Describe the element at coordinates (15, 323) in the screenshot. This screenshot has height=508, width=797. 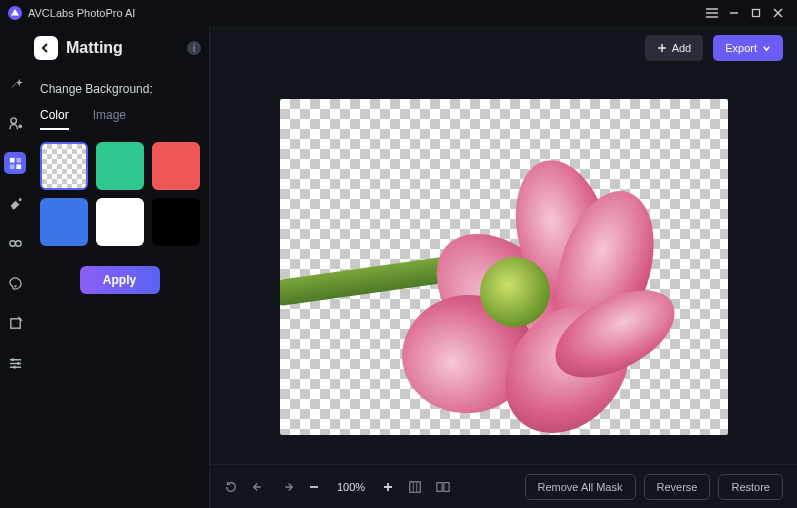
I see `tool-crop` at that location.